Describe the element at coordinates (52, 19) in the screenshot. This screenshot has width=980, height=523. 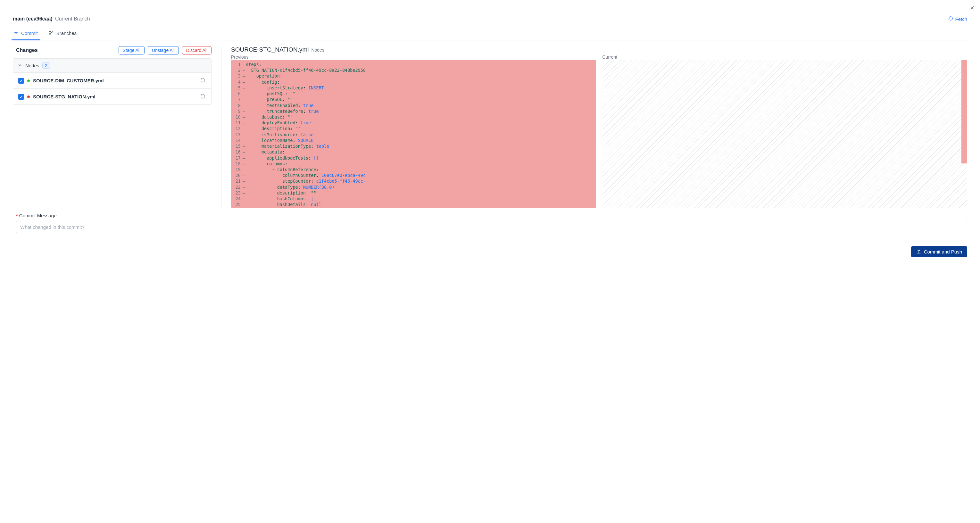
I see `branch-info: main (eea96caa) Current Branch` at that location.